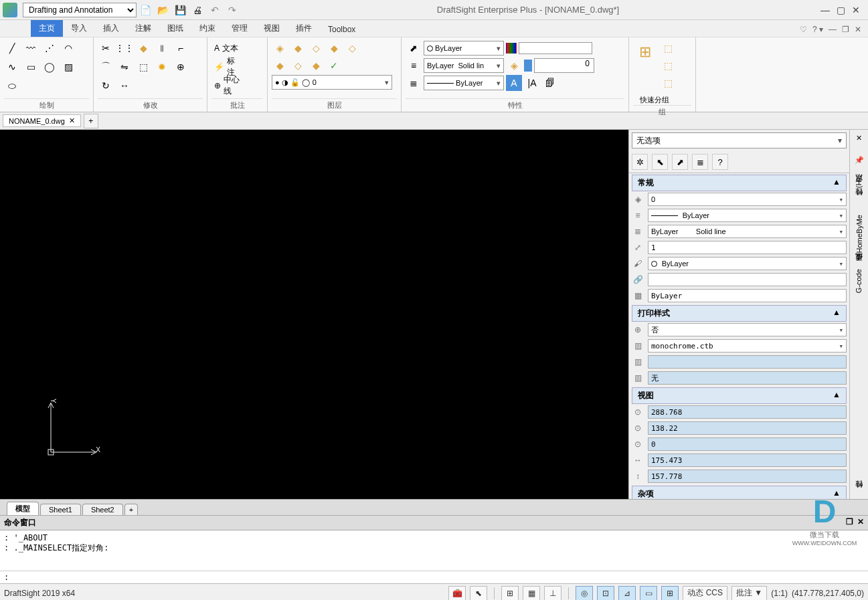  Describe the element at coordinates (859, 161) in the screenshot. I see `side-pin-icon: 📌` at that location.